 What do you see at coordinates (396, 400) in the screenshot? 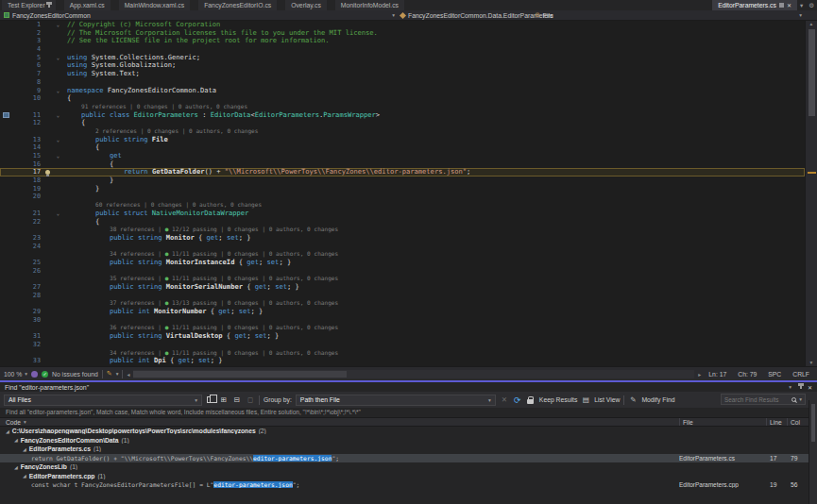
I see `group-by-select: Path then File ▾` at bounding box center [396, 400].